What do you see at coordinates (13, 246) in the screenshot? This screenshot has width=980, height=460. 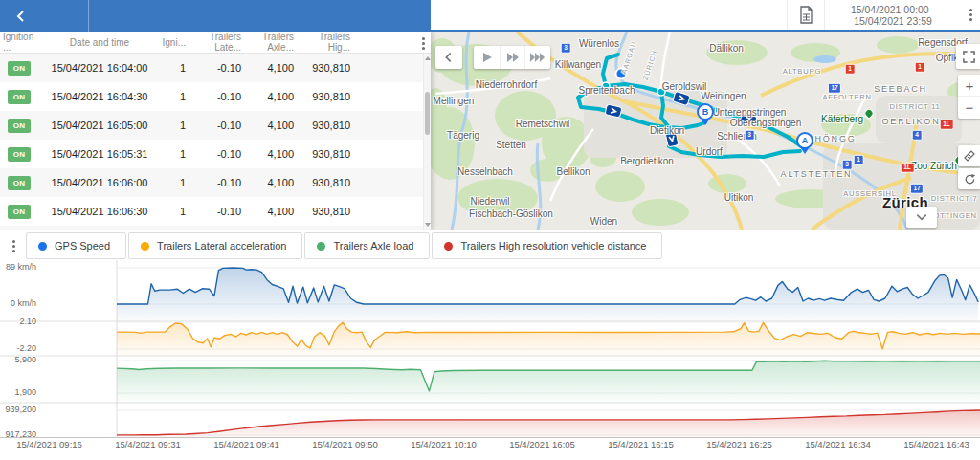 I see `chart-menu-button` at bounding box center [13, 246].